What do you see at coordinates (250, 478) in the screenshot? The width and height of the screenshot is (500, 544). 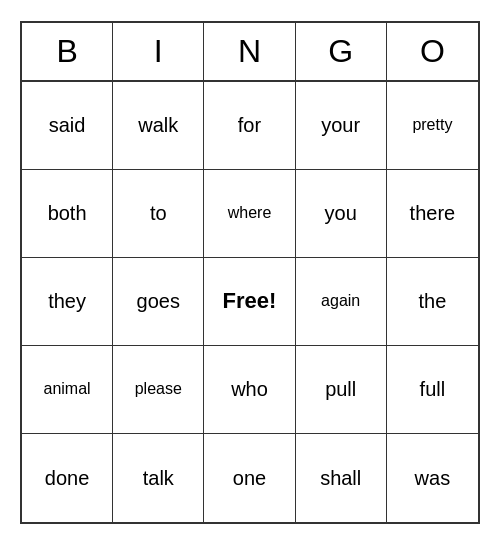 I see `bingo-cell: one` at bounding box center [250, 478].